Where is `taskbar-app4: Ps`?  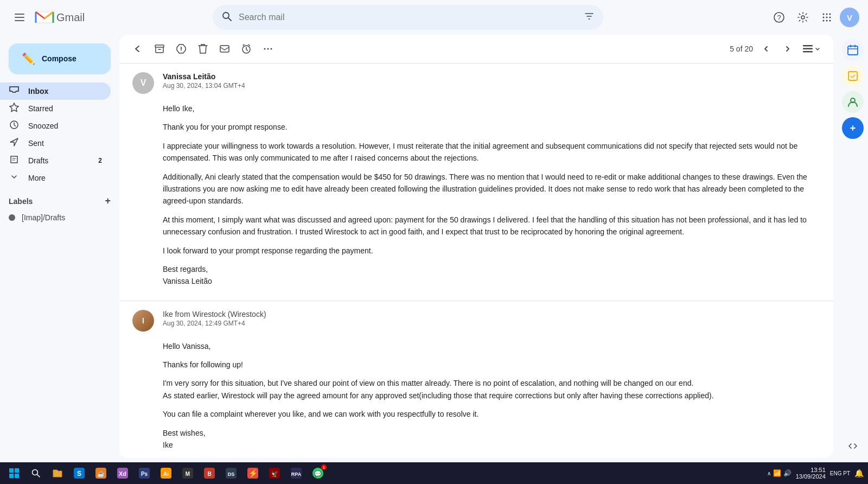
taskbar-app4: Ps is located at coordinates (144, 473).